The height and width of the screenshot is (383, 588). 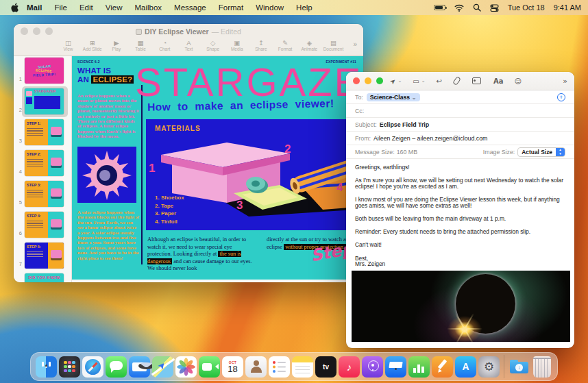 I want to click on slide-thumbnail-8: 8DID YOU KNOW, so click(x=42, y=278).